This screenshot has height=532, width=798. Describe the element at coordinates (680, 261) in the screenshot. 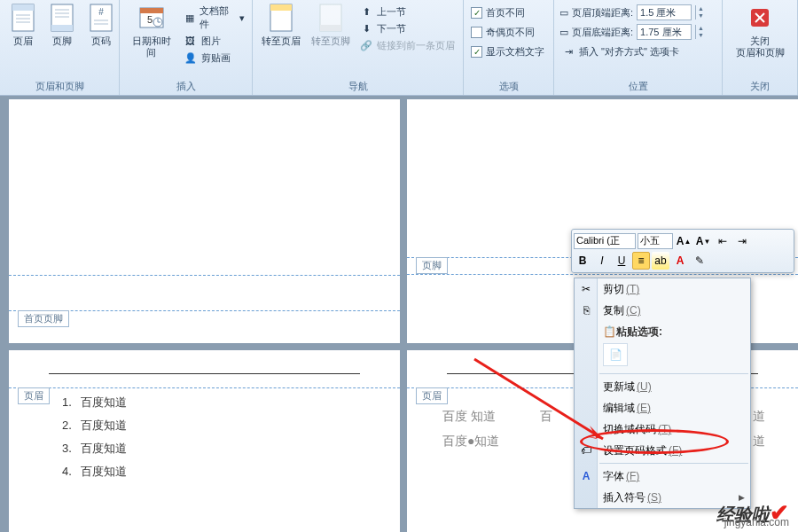

I see `font-color-button: A` at that location.